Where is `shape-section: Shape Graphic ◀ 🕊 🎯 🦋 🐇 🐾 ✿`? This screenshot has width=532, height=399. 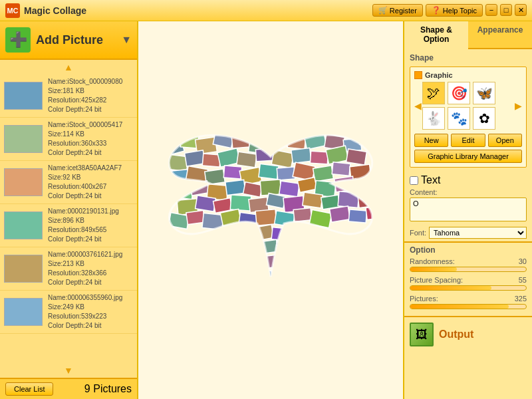
shape-section: Shape Graphic ◀ 🕊 🎯 🦋 🐇 🐾 ✿ is located at coordinates (468, 110).